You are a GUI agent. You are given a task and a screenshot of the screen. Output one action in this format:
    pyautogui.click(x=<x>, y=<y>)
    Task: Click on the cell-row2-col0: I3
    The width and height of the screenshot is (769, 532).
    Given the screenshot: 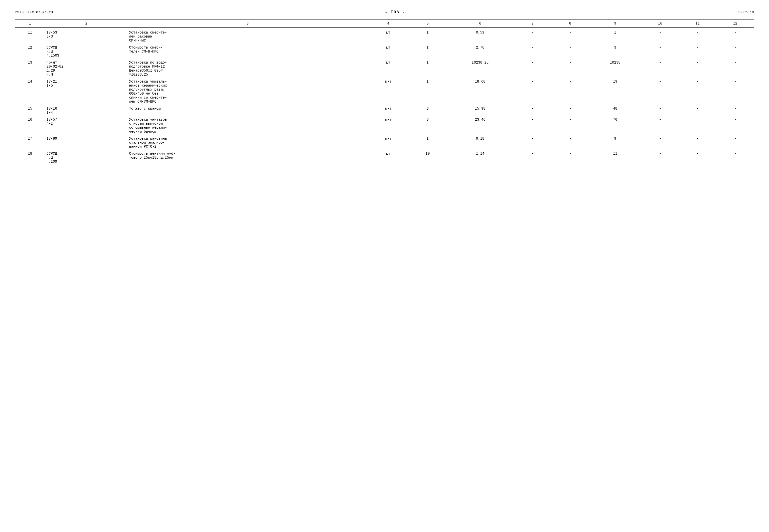 What is the action you would take?
    pyautogui.click(x=30, y=68)
    